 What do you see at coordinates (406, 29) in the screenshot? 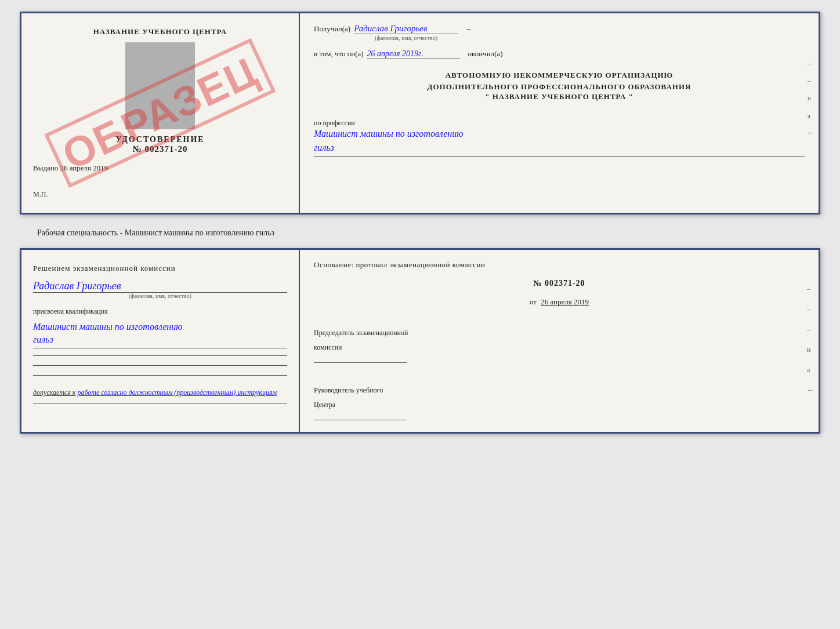
I see `received-value: Радислав Григорьев` at bounding box center [406, 29].